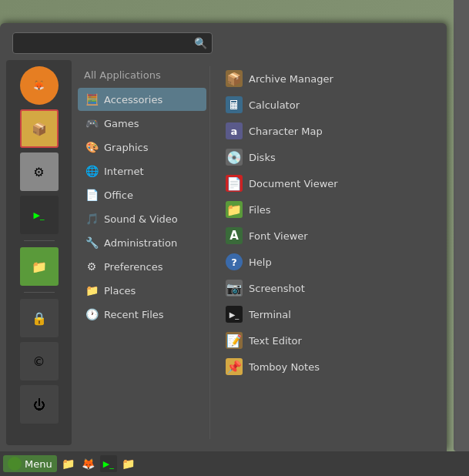  What do you see at coordinates (279, 236) in the screenshot?
I see `app-font-viewer-label: Font Viewer` at bounding box center [279, 236].